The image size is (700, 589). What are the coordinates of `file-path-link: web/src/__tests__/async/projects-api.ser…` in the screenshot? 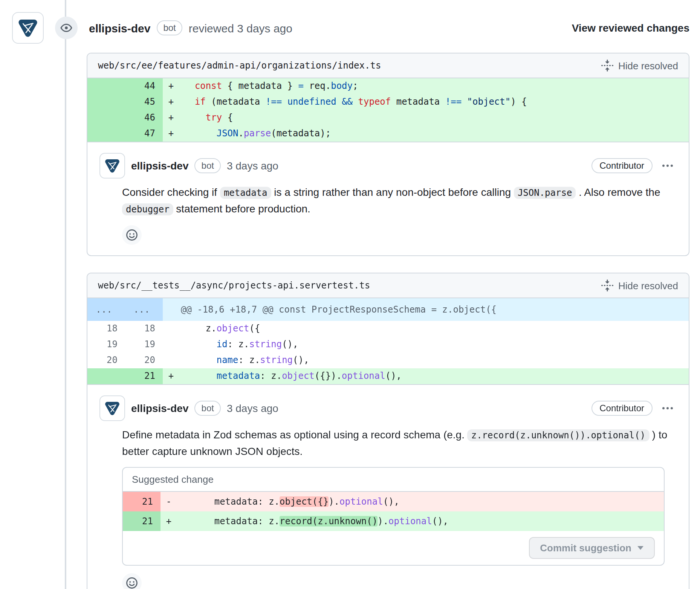 It's located at (234, 285).